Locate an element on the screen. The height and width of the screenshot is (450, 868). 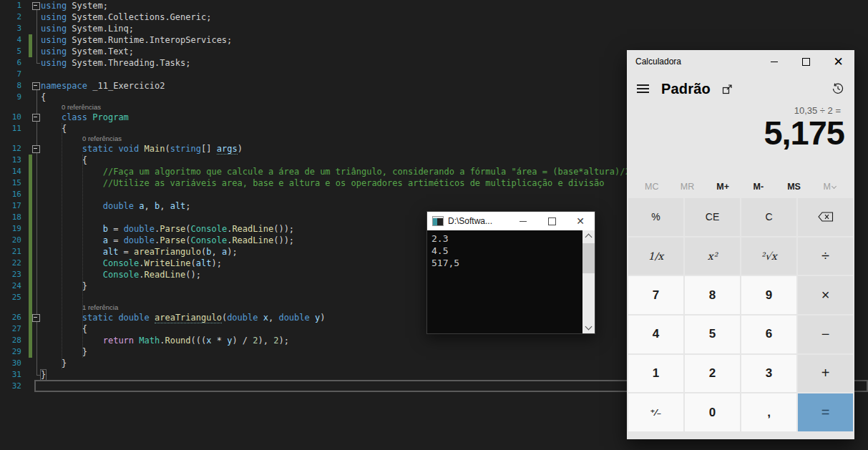
key-equals: = is located at coordinates (826, 412).